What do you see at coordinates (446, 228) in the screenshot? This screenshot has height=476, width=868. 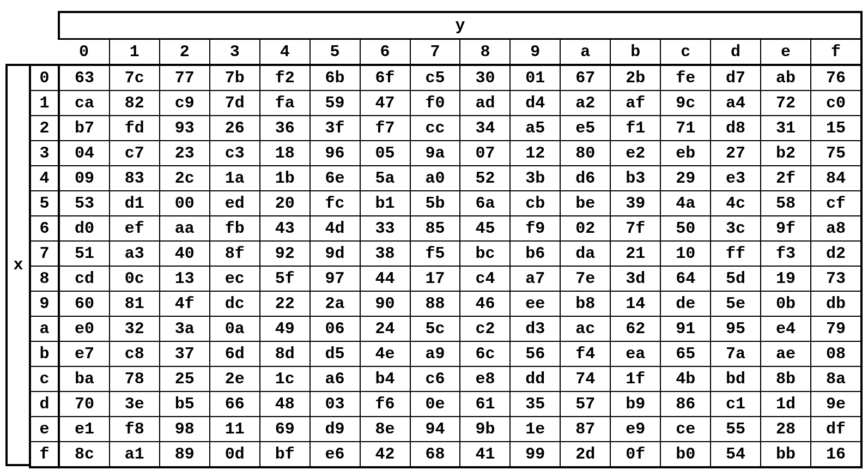 I see `table-row: 6d0efaafb434d338545f9027f503c9fa8` at bounding box center [446, 228].